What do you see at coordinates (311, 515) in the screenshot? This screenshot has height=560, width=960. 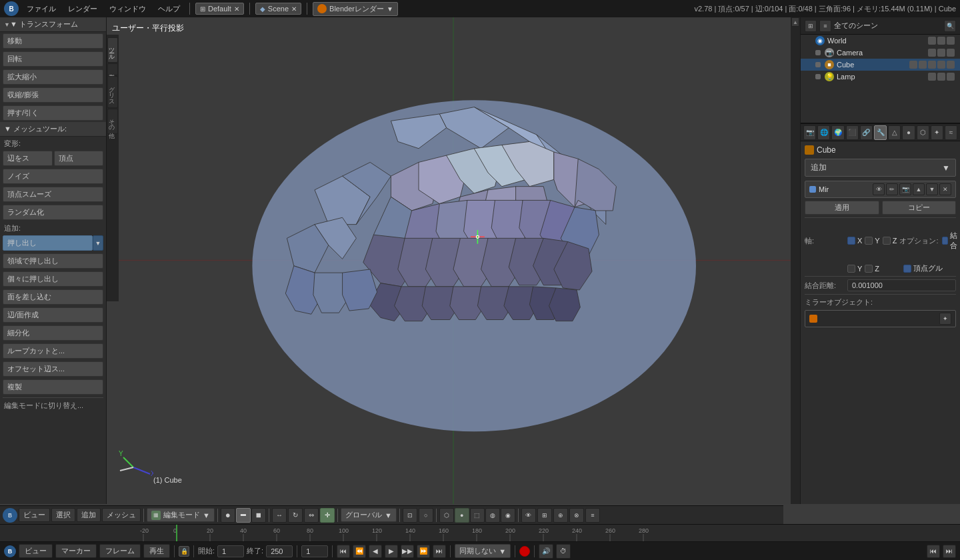 I see `scale-tool: ⇔` at bounding box center [311, 515].